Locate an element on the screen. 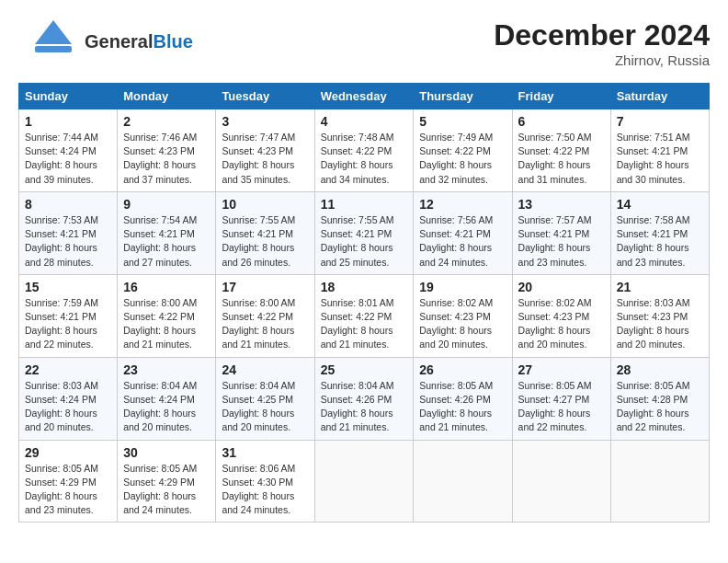 The image size is (728, 563). day-number: 24 is located at coordinates (265, 370).